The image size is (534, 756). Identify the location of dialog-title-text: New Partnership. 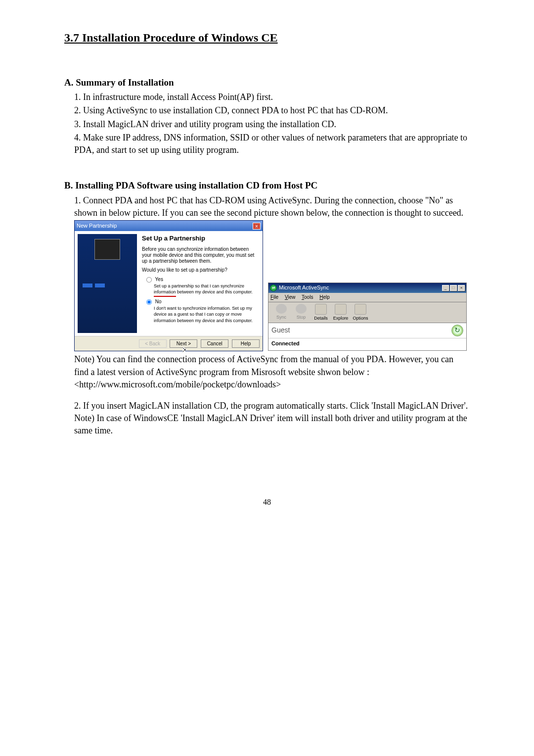
(165, 226).